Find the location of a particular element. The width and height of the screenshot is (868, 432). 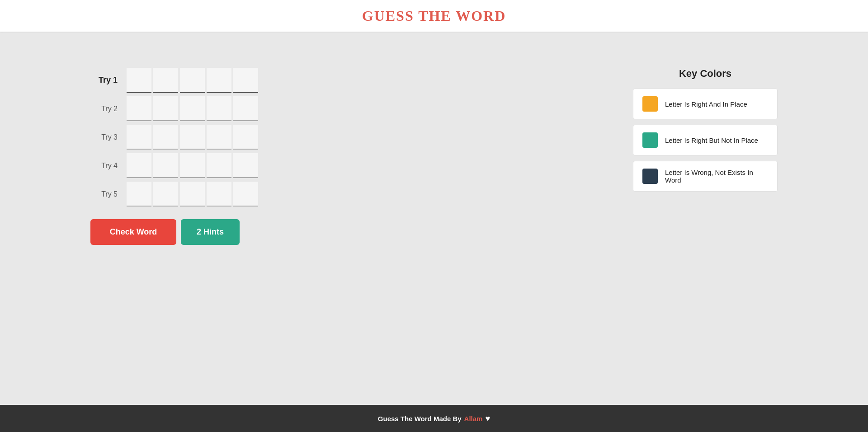

try-row: Try 2 is located at coordinates (175, 108).